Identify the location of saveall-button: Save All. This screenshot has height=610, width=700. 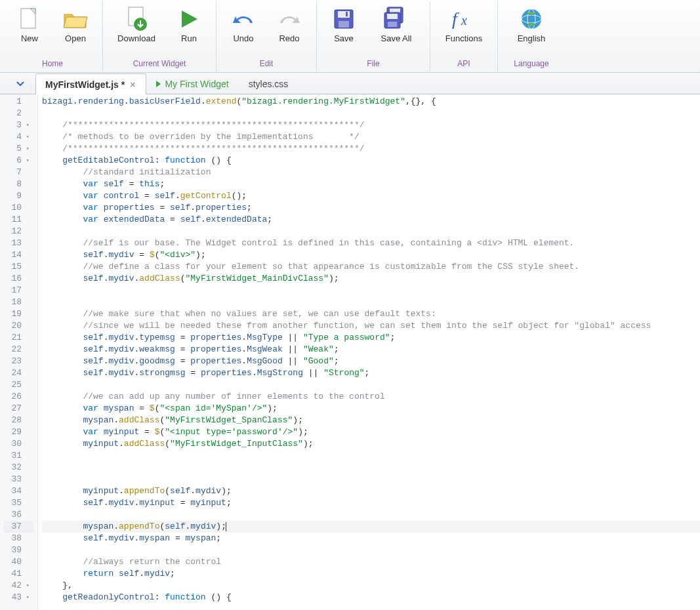
(396, 30).